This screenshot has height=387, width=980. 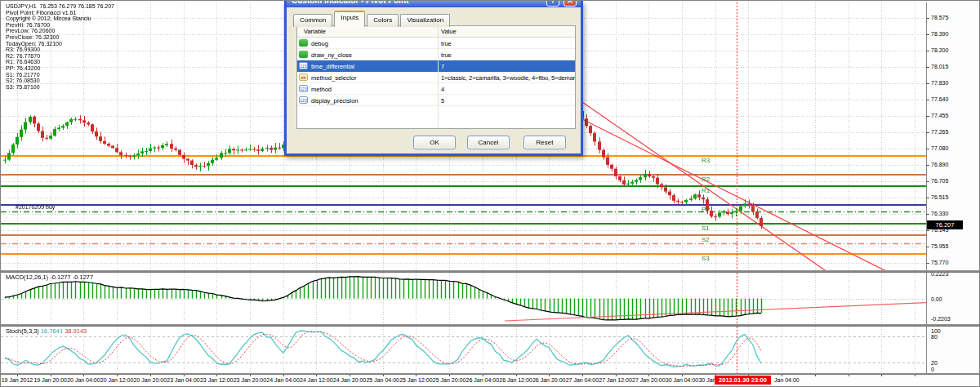 I want to click on param-row-method: 123method4, so click(x=436, y=89).